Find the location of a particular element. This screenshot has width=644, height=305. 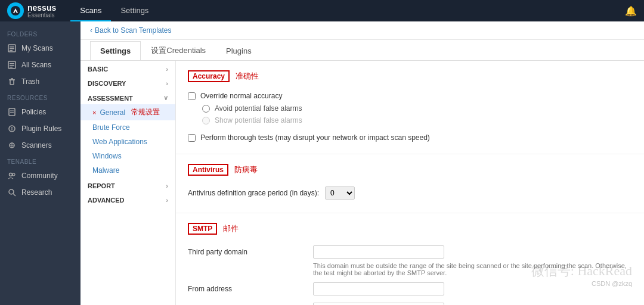

policies-label: Policies is located at coordinates (33, 112).